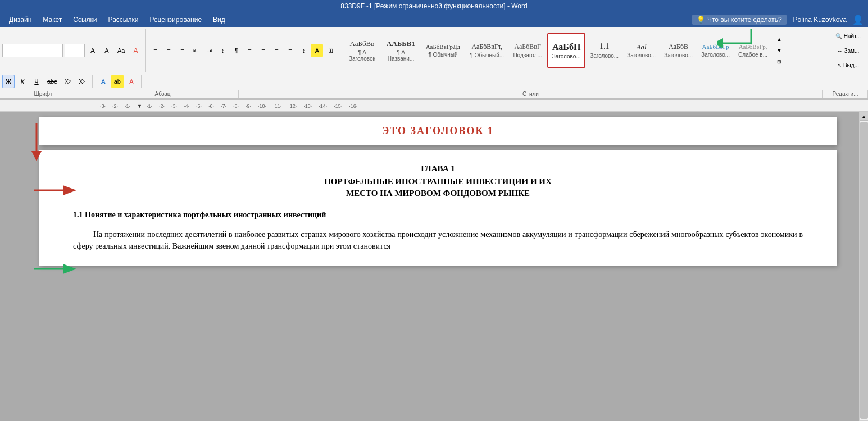 This screenshot has width=868, height=421. Describe the element at coordinates (290, 51) in the screenshot. I see `justify-button: ≡` at that location.